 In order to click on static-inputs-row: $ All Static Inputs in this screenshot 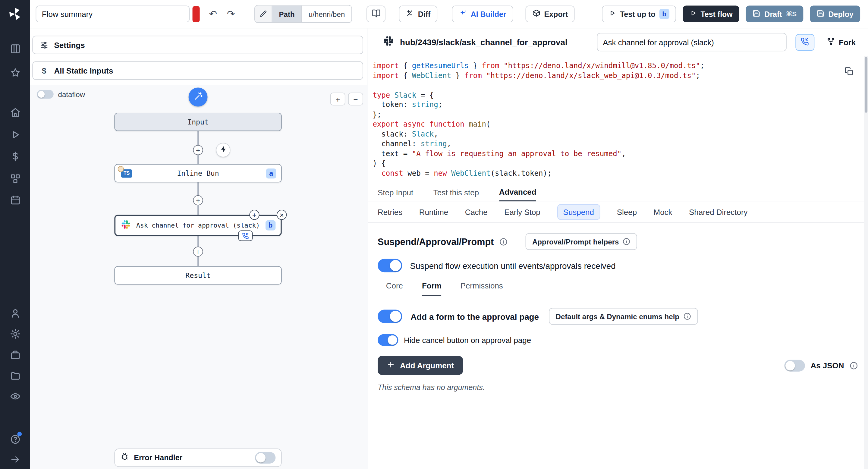, I will do `click(198, 71)`.